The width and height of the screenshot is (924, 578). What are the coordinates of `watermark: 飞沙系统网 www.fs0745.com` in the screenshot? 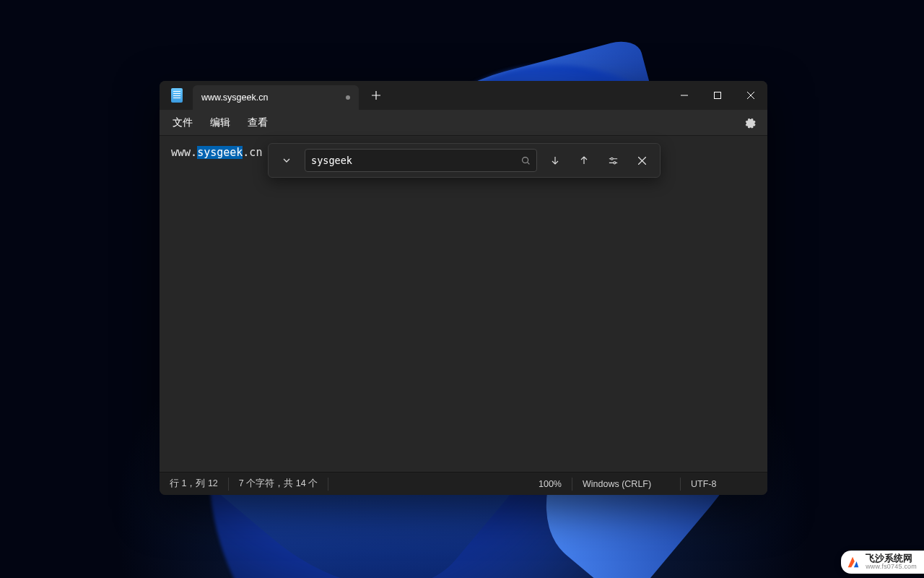 It's located at (882, 562).